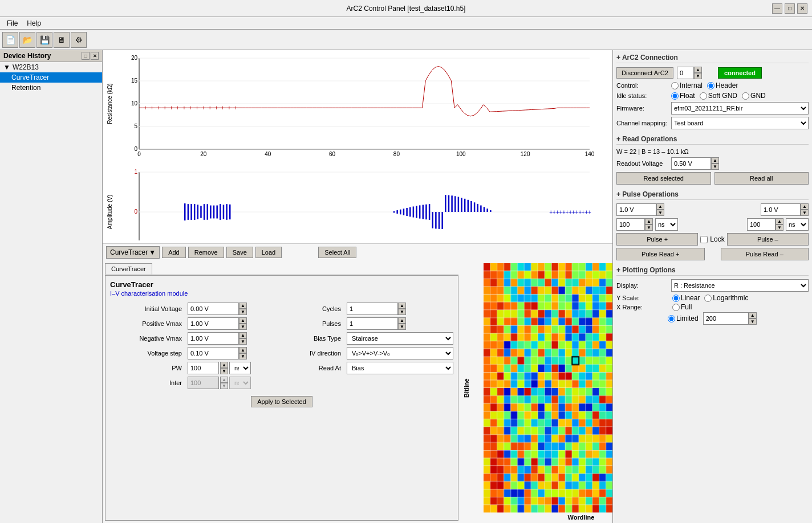  What do you see at coordinates (213, 353) in the screenshot?
I see `voltage-step-input` at bounding box center [213, 353].